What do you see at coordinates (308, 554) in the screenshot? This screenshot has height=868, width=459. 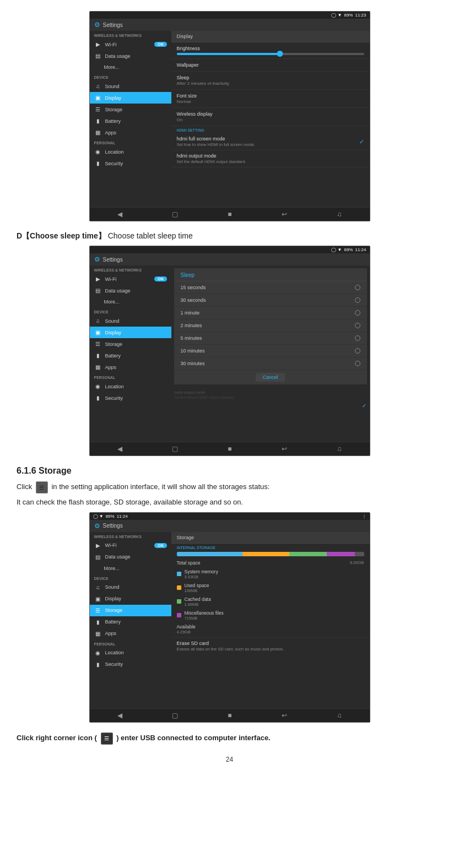 I see `bar-seg-green` at bounding box center [308, 554].